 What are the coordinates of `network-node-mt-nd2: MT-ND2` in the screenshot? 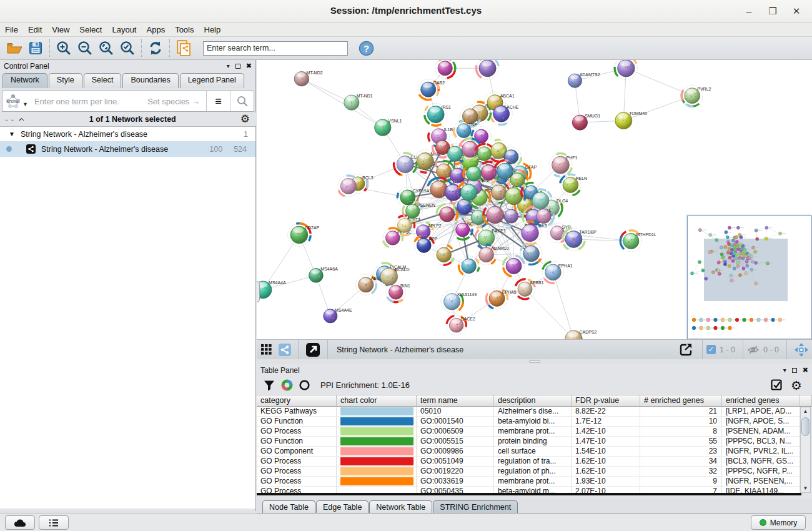 It's located at (309, 79).